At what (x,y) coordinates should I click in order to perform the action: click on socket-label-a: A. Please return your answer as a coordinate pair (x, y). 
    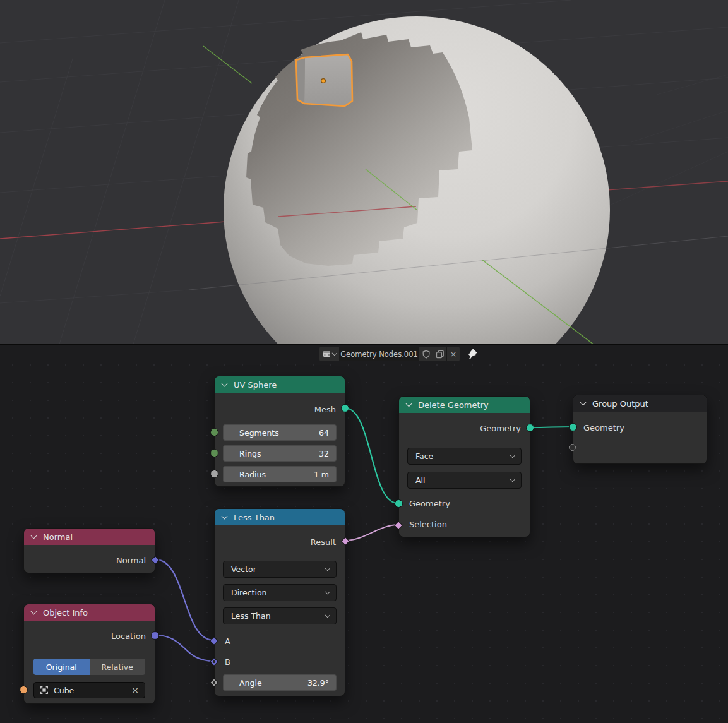
    Looking at the image, I should click on (227, 642).